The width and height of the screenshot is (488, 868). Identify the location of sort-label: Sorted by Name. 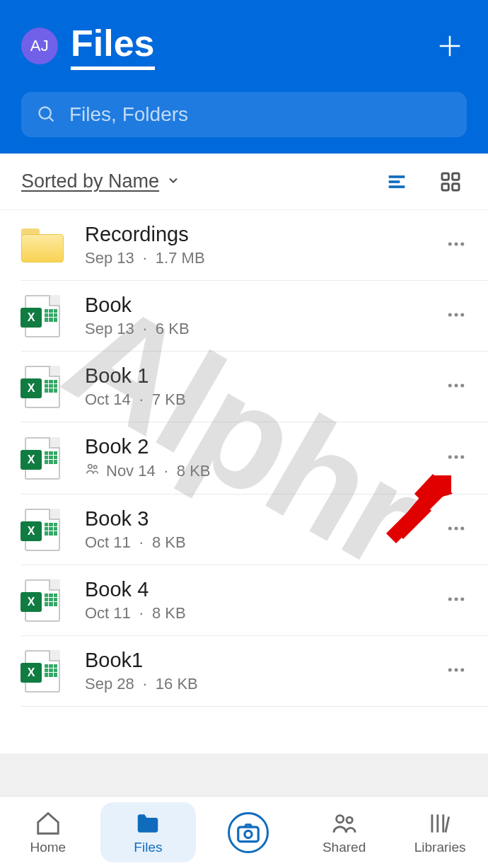
(91, 181).